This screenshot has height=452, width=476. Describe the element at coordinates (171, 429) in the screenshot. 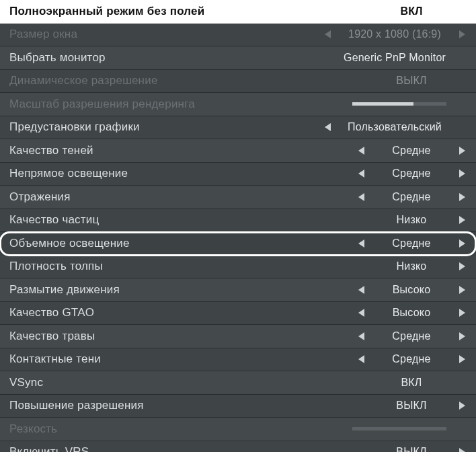

I see `setting-label: Резкость` at that location.